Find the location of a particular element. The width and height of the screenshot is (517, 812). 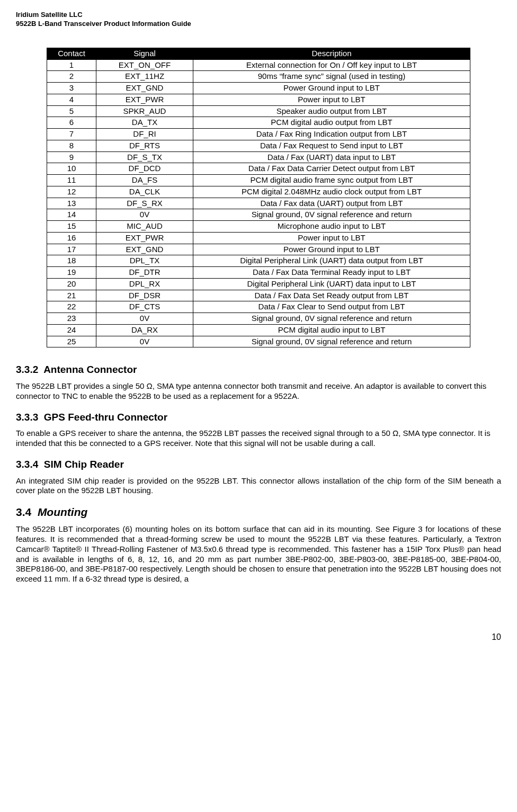

cell-signal: DF_RI is located at coordinates (145, 135).